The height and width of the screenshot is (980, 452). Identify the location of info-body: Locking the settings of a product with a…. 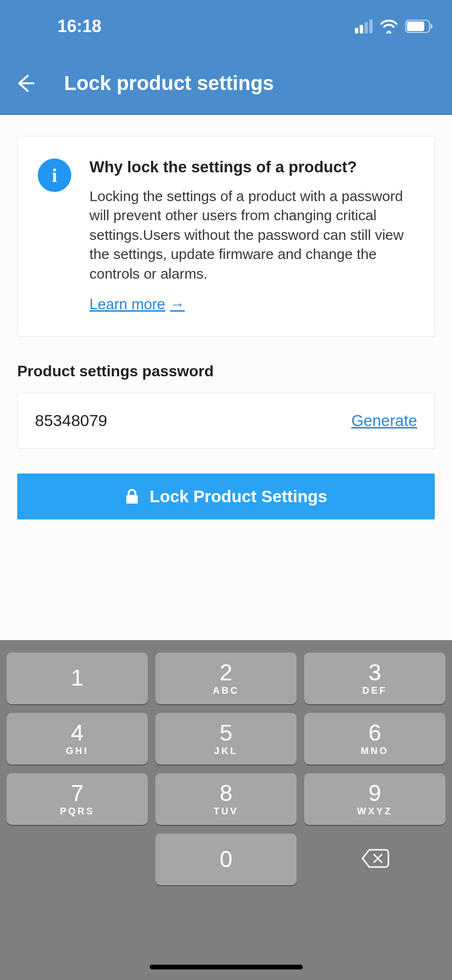
(252, 236).